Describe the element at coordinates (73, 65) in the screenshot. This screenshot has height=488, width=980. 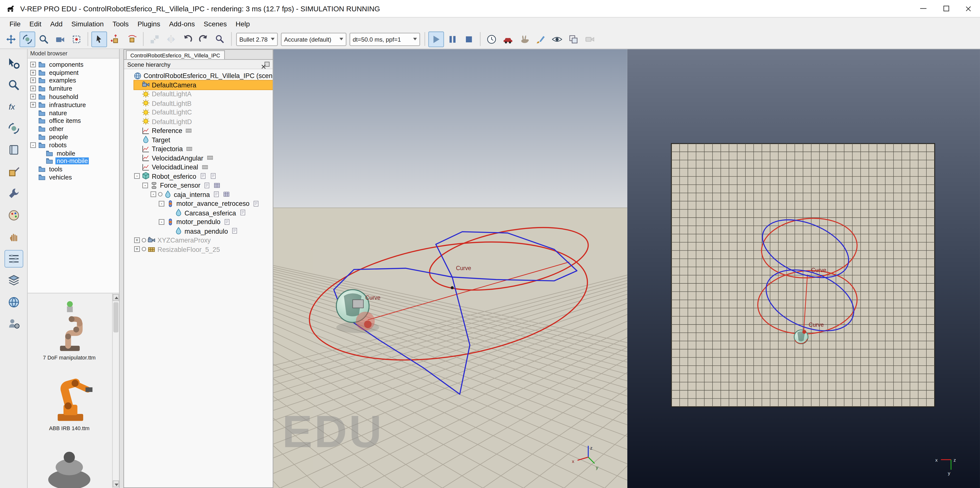
I see `model-folder-components: +components` at that location.